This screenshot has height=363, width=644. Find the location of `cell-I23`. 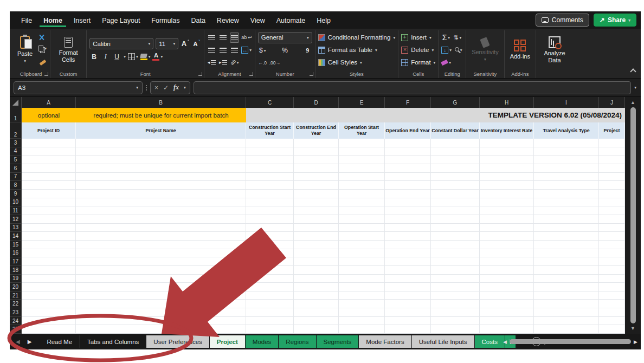

cell-I23 is located at coordinates (566, 313).